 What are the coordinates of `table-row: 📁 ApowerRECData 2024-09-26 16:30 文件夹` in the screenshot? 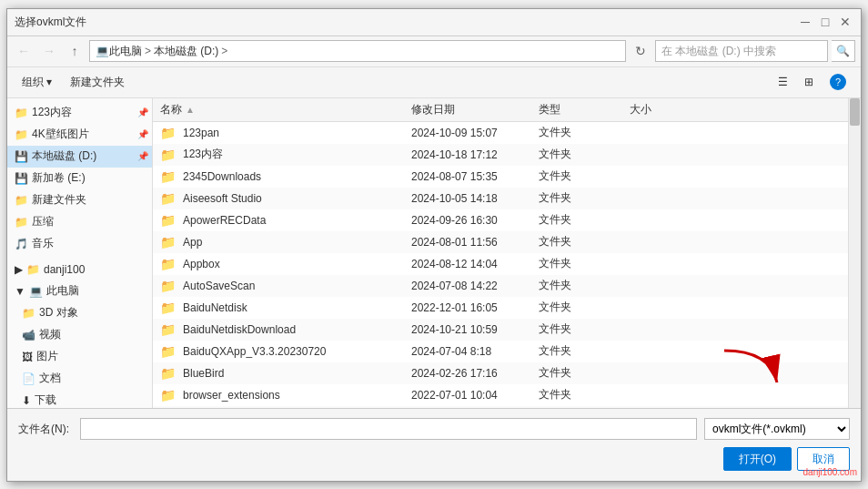 It's located at (500, 220).